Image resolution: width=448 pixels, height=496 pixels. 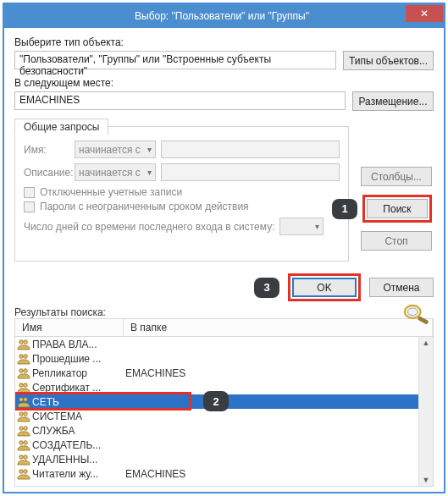 I want to click on item-name: СЛУЖБА, so click(x=79, y=431).